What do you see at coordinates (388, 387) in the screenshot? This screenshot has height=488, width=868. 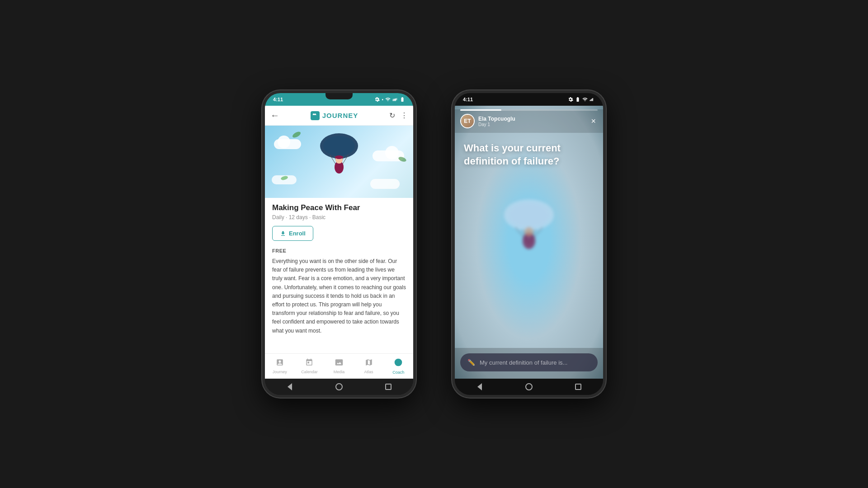 I see `recents-hw-button` at bounding box center [388, 387].